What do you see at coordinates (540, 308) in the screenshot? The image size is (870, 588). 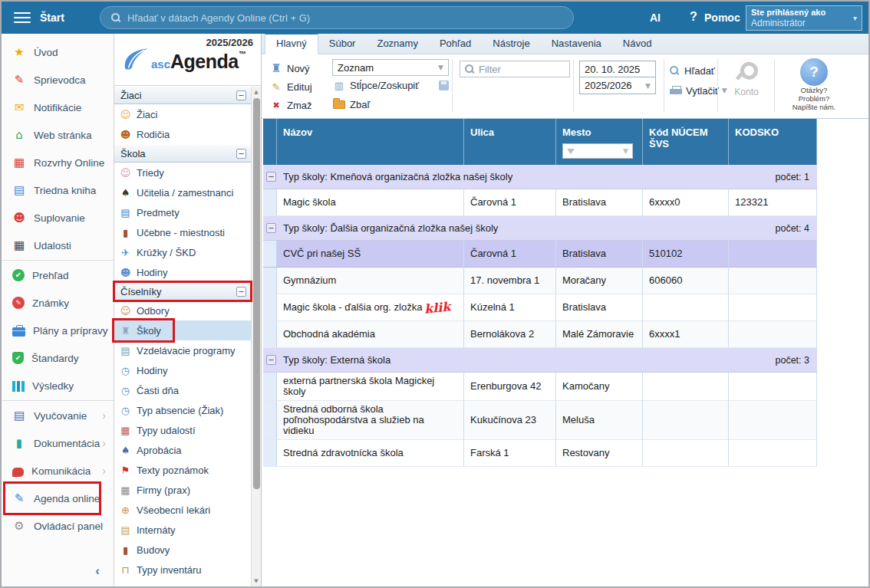 I see `table-row: Magic škola - ďalšia org. zložkaklikKúze…` at bounding box center [540, 308].